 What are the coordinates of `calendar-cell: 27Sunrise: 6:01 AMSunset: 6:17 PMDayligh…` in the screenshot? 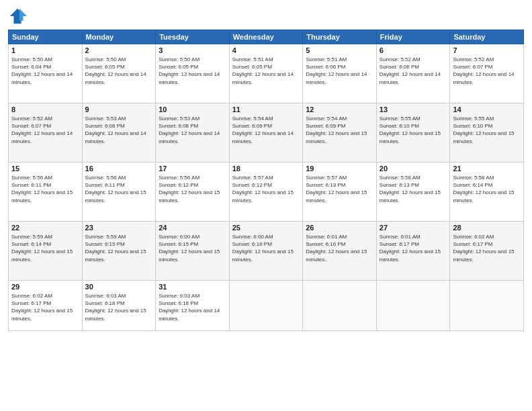 It's located at (413, 251).